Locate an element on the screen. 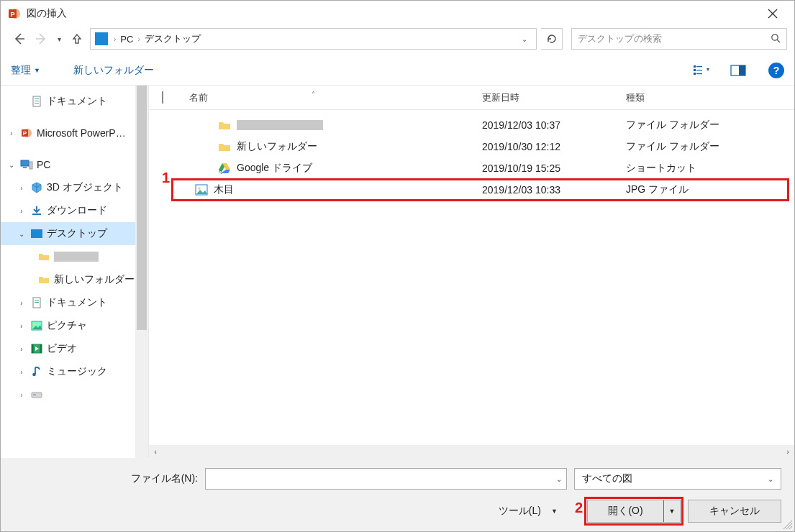 This screenshot has width=795, height=532. tools-button: ツール(L) is located at coordinates (519, 511).